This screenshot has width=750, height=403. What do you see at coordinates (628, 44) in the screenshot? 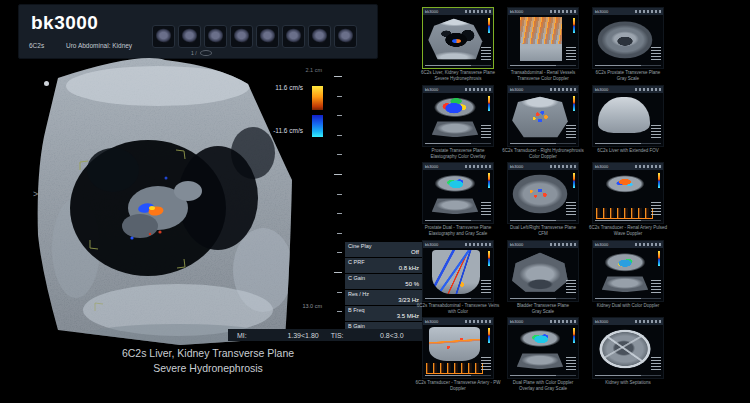
I see `thumbnail-3: bk30006C2s Prostate Transverse PlaneGray…` at bounding box center [628, 44].